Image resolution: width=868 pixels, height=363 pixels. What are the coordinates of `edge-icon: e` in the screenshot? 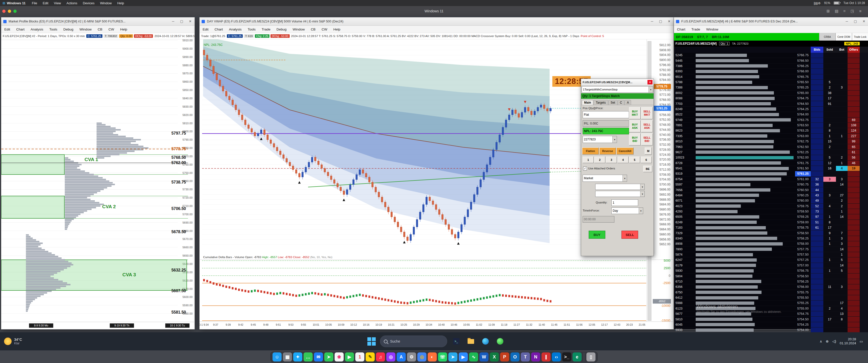 It's located at (577, 357).